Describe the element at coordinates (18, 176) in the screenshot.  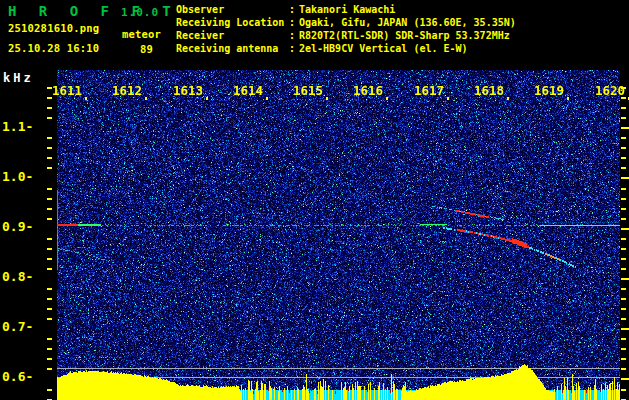
I see `y-tick-label: 1.0-` at that location.